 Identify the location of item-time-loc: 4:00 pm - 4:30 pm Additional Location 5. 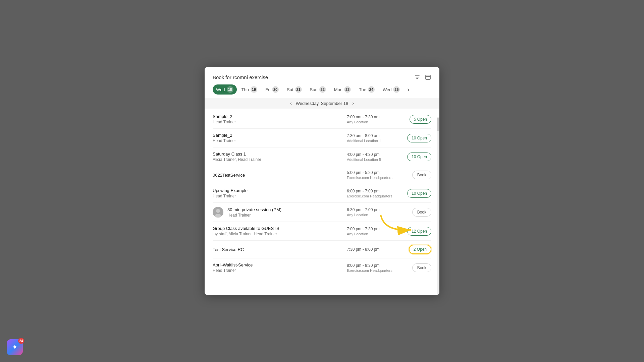
(374, 157).